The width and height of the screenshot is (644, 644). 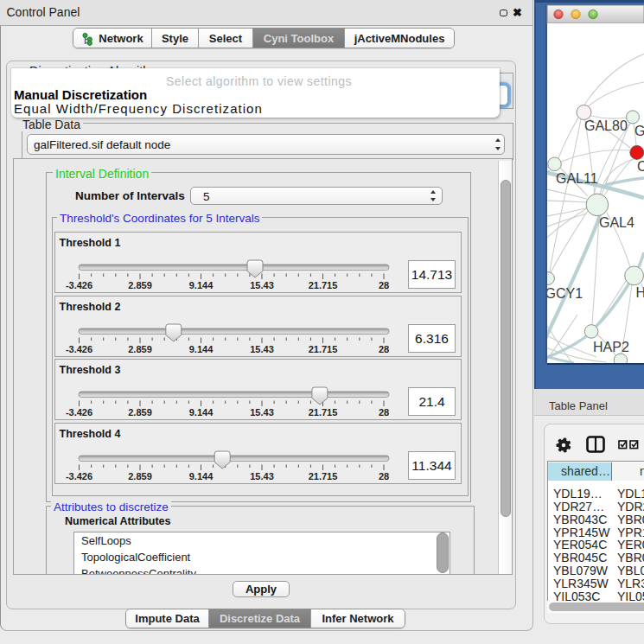 I want to click on svg-text: GAL4, so click(x=617, y=223).